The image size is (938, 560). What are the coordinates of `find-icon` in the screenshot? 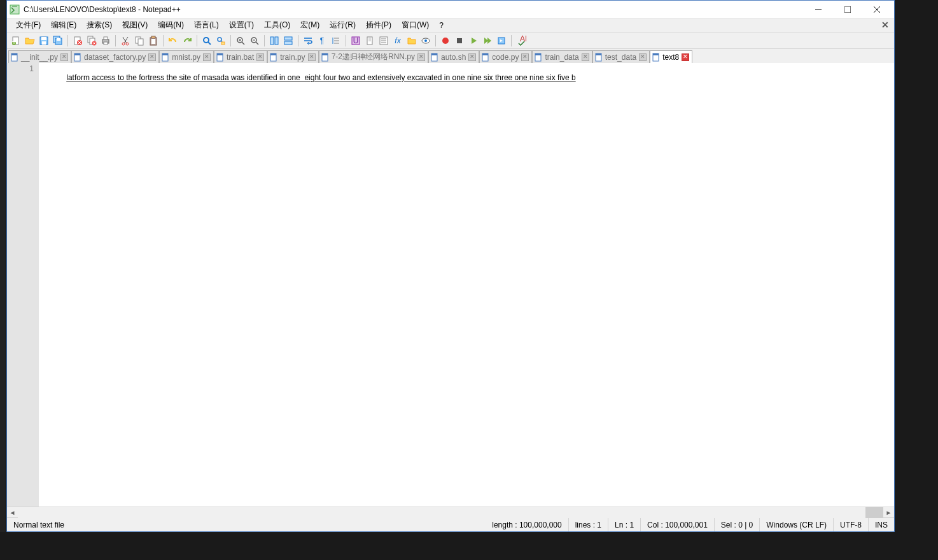 It's located at (207, 41).